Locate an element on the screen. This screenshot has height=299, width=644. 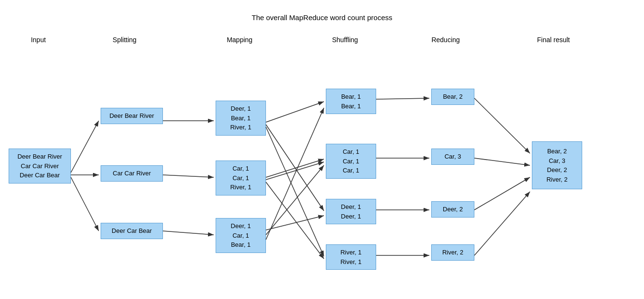
label-shuffling: Shuffling is located at coordinates (345, 40).